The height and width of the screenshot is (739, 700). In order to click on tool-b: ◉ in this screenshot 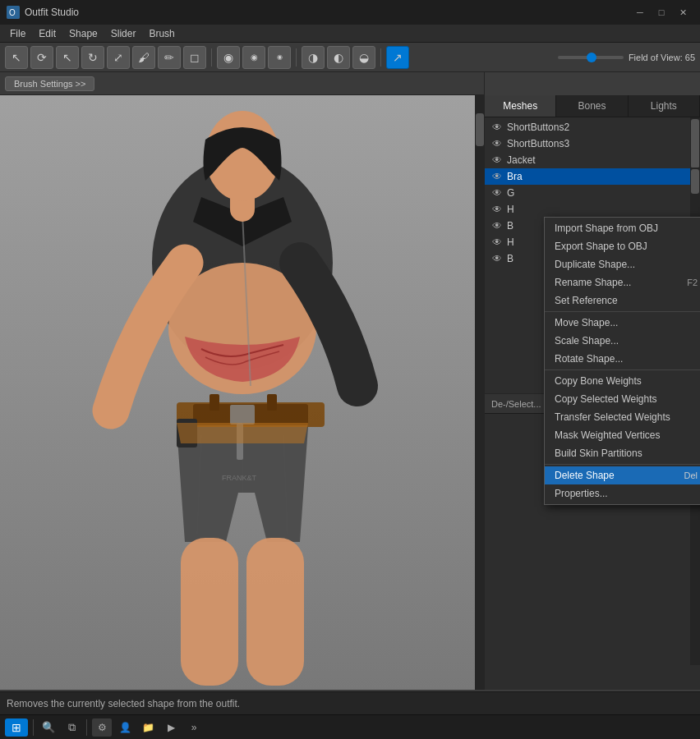, I will do `click(254, 57)`.